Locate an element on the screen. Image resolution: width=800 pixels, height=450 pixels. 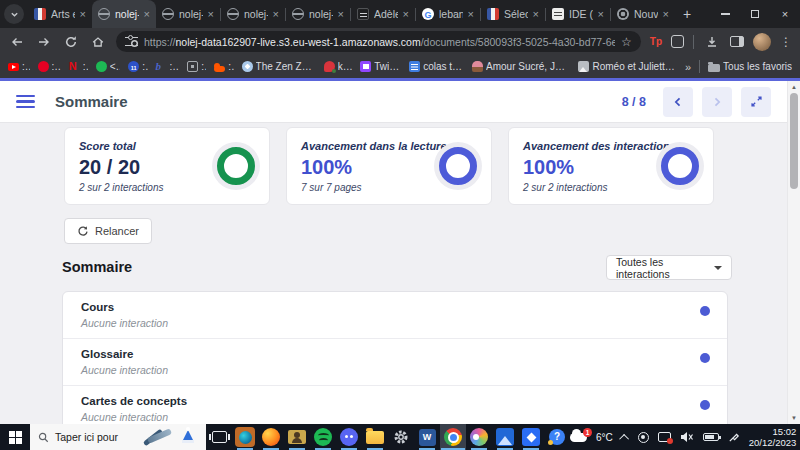
downloads-button is located at coordinates (712, 42).